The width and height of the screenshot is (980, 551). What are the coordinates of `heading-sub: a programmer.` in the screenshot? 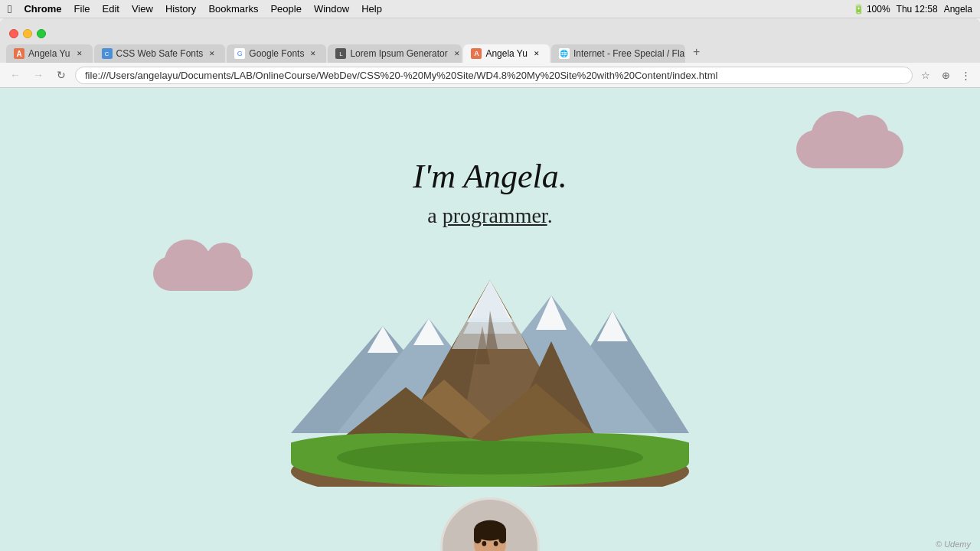 It's located at (490, 216).